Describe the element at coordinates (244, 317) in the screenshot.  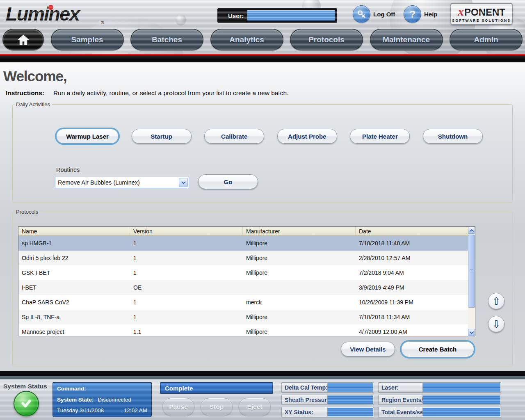
I see `table-row: Sp IL-8, TNF-a1Millipore7/10/2018 11:34 …` at that location.